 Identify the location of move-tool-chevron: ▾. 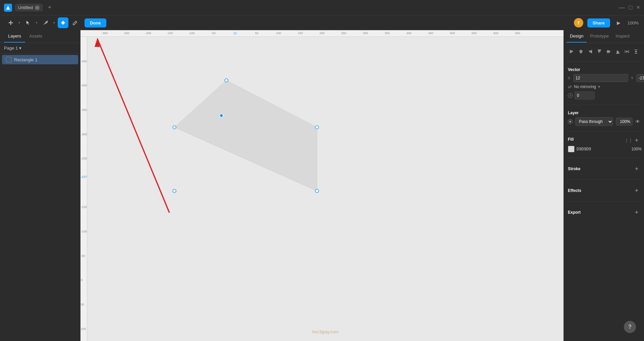
(19, 23).